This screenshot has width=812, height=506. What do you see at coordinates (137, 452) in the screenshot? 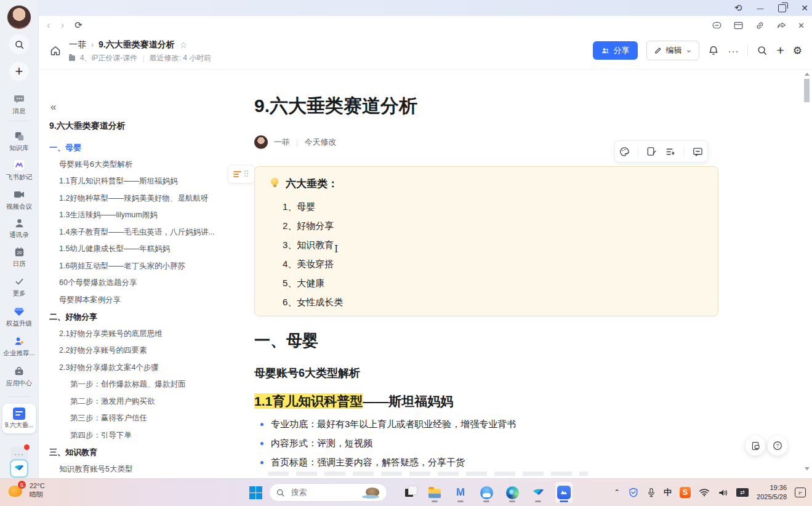
I see `outline-item: 三、知识教育` at bounding box center [137, 452].